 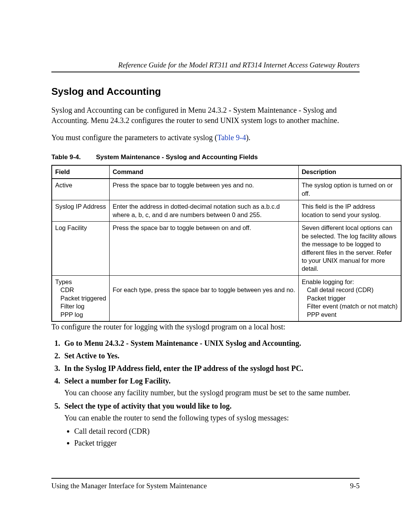 What do you see at coordinates (206, 157) in the screenshot?
I see `table-caption: Table 9-4.System Maintenance - Syslog an…` at bounding box center [206, 157].